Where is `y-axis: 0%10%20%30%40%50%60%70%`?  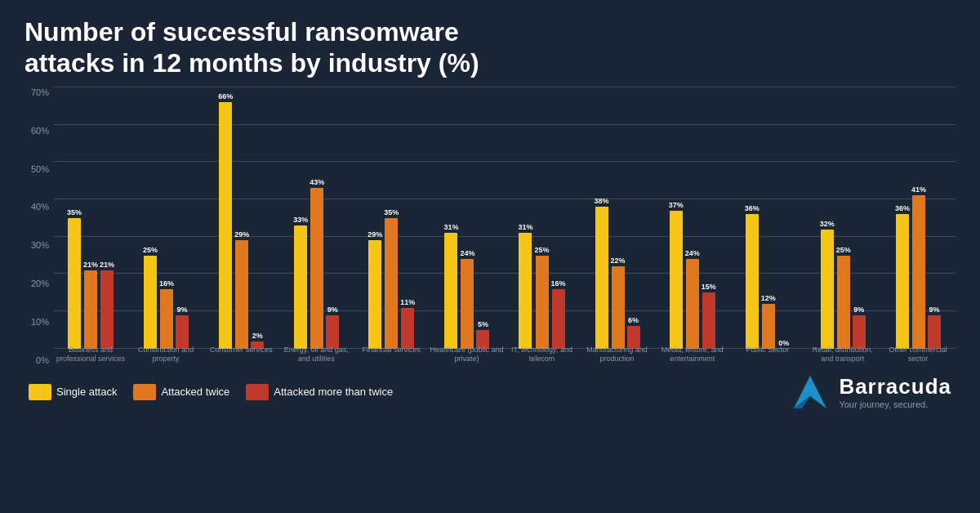 y-axis: 0%10%20%30%40%50%60%70% is located at coordinates (39, 226).